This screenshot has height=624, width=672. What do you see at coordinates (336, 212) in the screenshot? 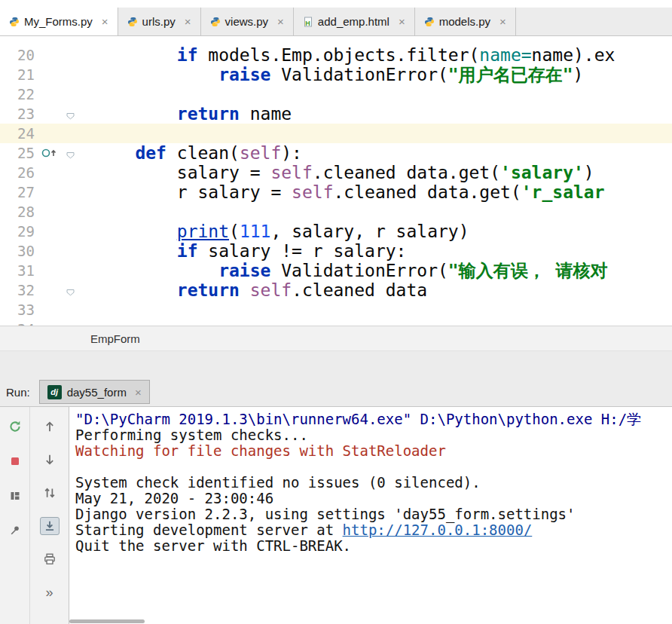
I see `code-line: 28` at bounding box center [336, 212].